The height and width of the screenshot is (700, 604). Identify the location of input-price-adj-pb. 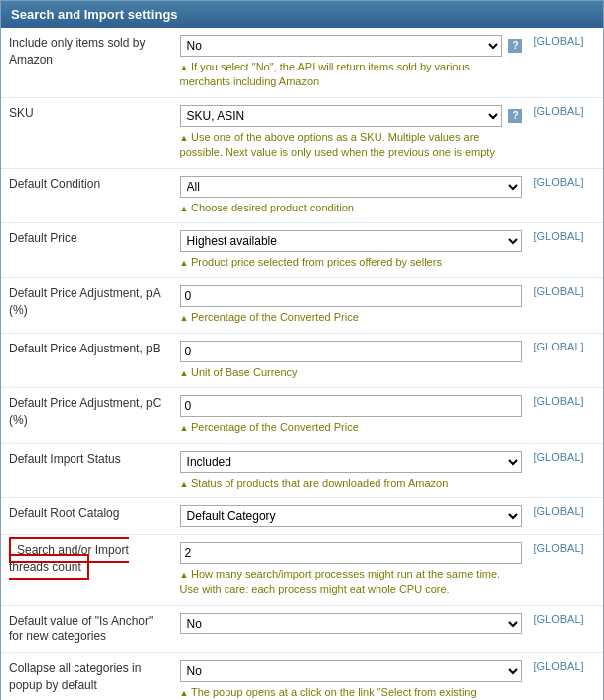
(352, 351).